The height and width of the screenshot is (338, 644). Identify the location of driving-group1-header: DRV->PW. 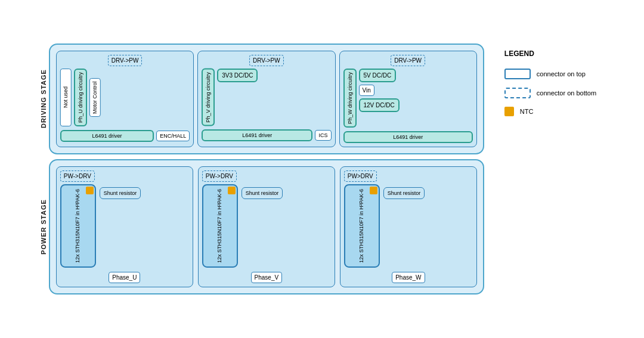
(125, 61).